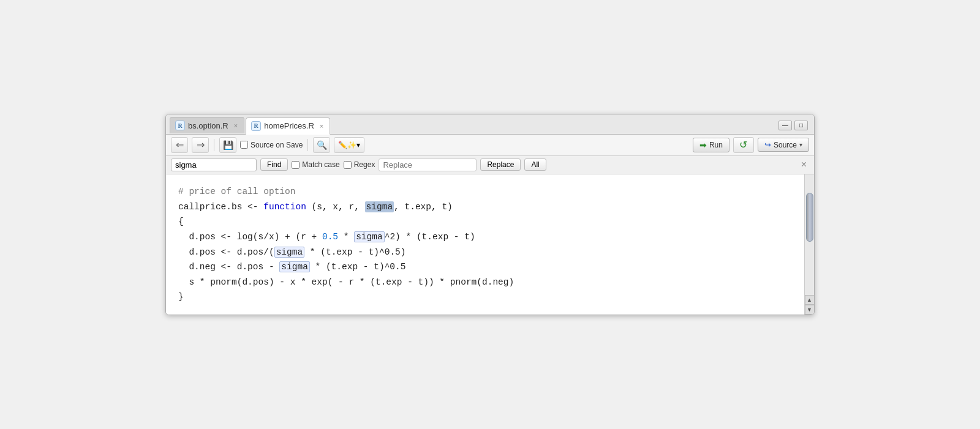  What do you see at coordinates (200, 145) in the screenshot?
I see `forward-button: ⇒` at bounding box center [200, 145].